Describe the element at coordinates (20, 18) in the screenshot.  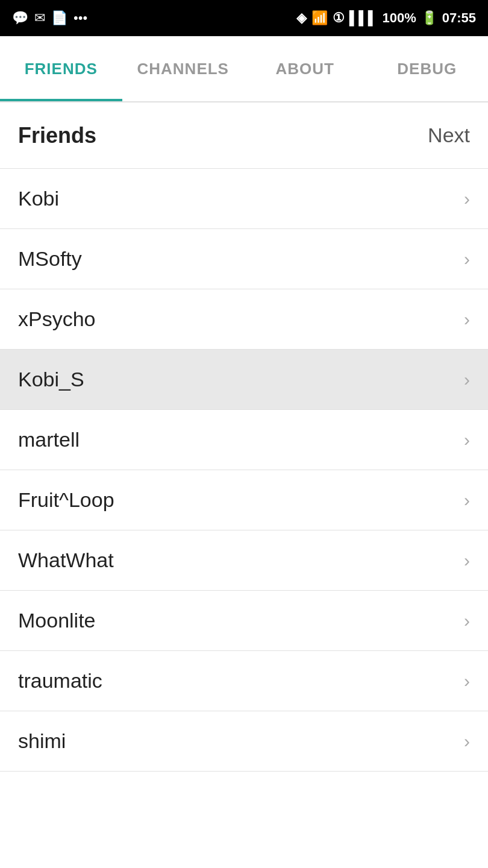
I see `whatsapp-icon: 💬` at that location.